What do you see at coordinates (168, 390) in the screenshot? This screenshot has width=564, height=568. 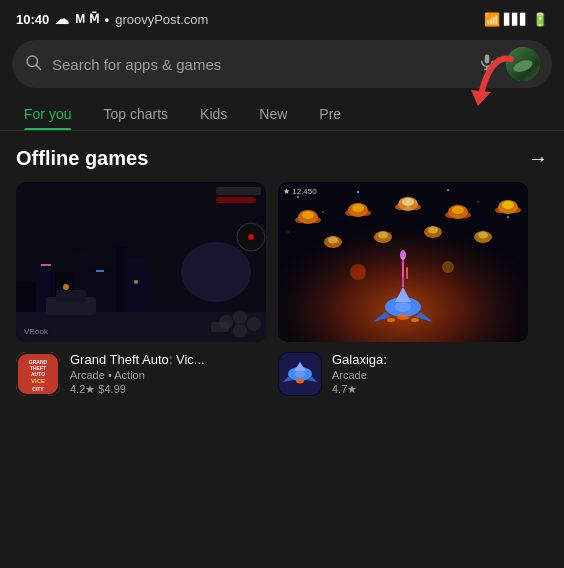 I see `gta-rating: 4.2★ $4.99` at bounding box center [168, 390].